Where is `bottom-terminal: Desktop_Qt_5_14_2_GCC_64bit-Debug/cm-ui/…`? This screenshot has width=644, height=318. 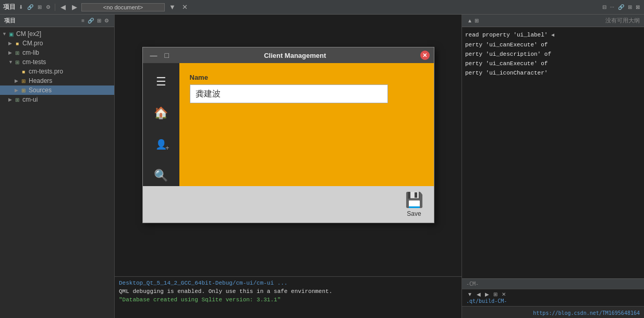
bottom-terminal: Desktop_Qt_5_14_2_GCC_64bit-Debug/cm-ui/… is located at coordinates (288, 297).